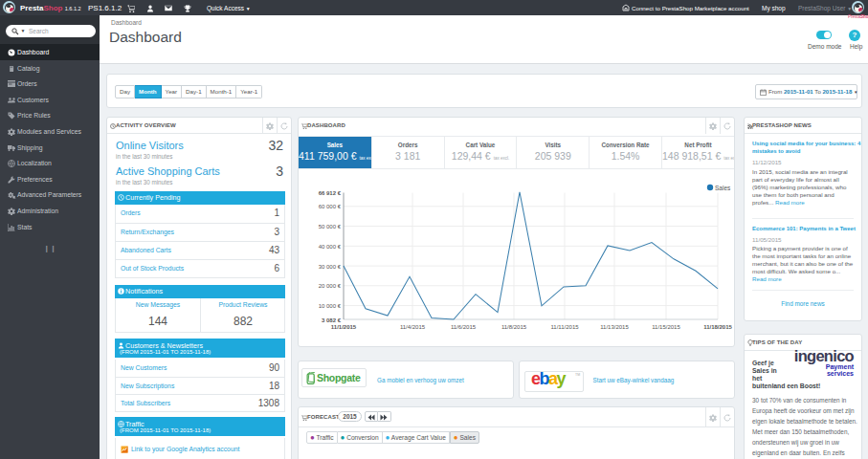 This screenshot has width=868, height=459. Describe the element at coordinates (565, 327) in the screenshot. I see `svg-text: 11/11/2015` at that location.